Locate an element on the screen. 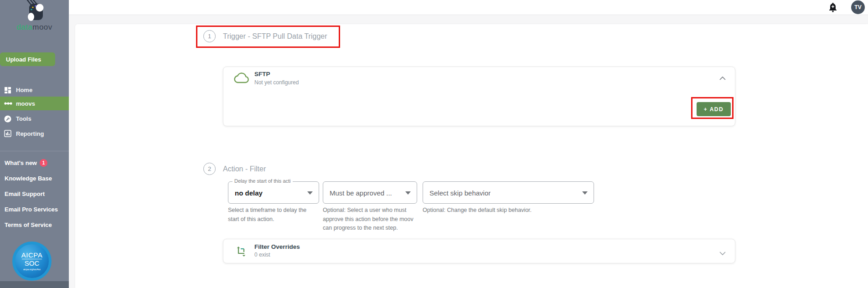 This screenshot has height=288, width=868. link-label: Email Support is located at coordinates (25, 194).